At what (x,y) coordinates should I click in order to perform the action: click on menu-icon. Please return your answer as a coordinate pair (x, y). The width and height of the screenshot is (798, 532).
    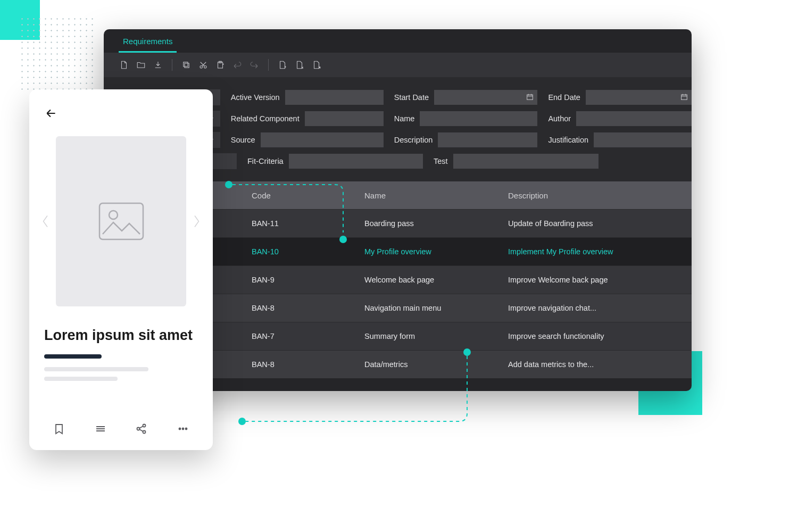
    Looking at the image, I should click on (101, 429).